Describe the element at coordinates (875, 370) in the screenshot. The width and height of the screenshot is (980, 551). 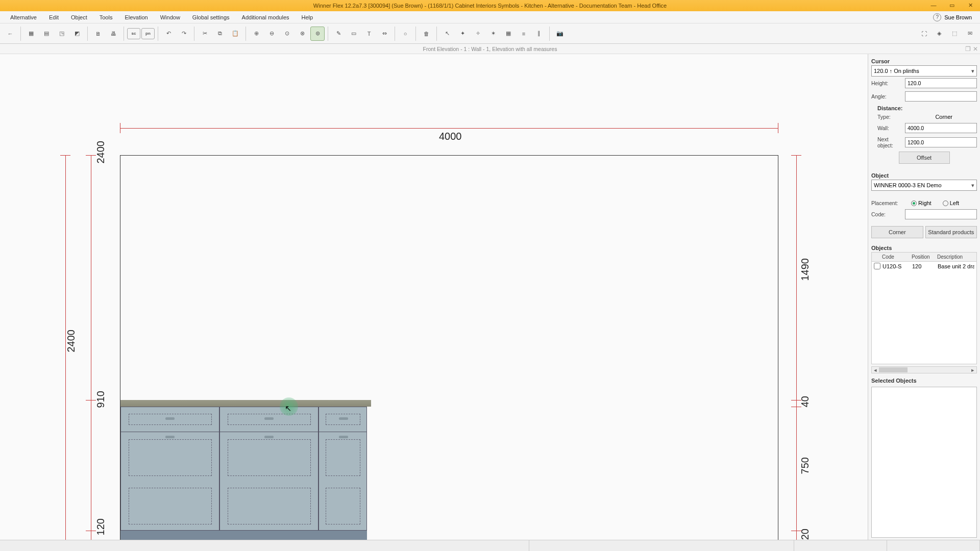
I see `scroll-left-icon: ◂` at that location.